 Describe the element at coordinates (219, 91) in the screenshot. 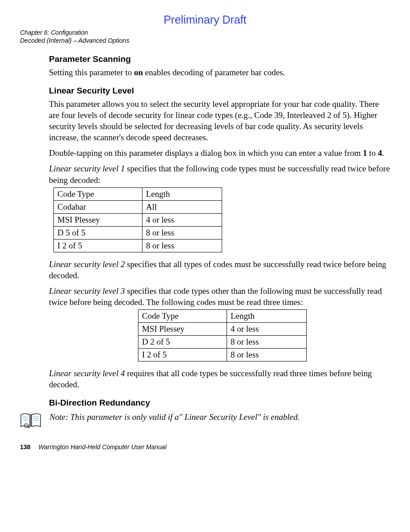

I see `heading-linear-security-level: Linear Security Level` at that location.